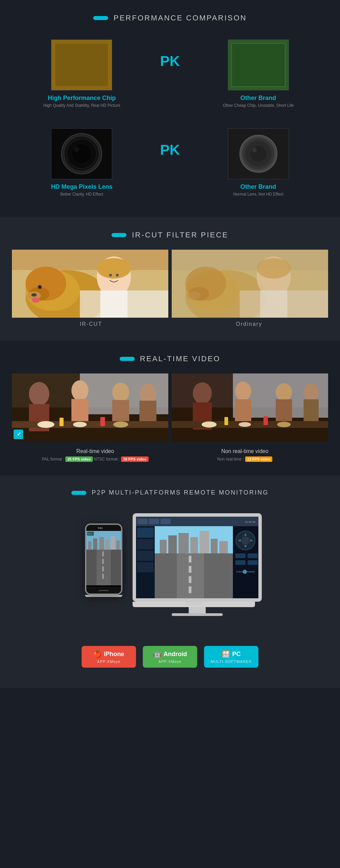 The width and height of the screenshot is (340, 868). I want to click on realtime-left-title: Real-time video, so click(95, 451).